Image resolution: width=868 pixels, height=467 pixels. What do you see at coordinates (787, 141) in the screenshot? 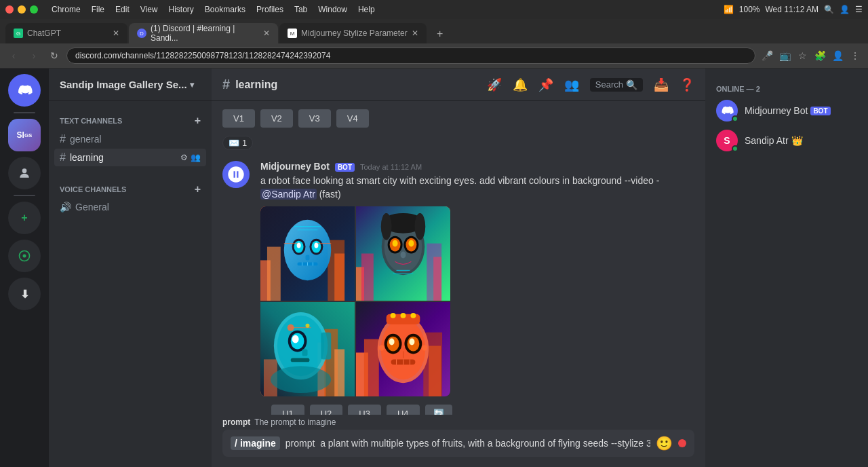
I see `member-sandip: S Sandip Atr 👑` at bounding box center [787, 141].